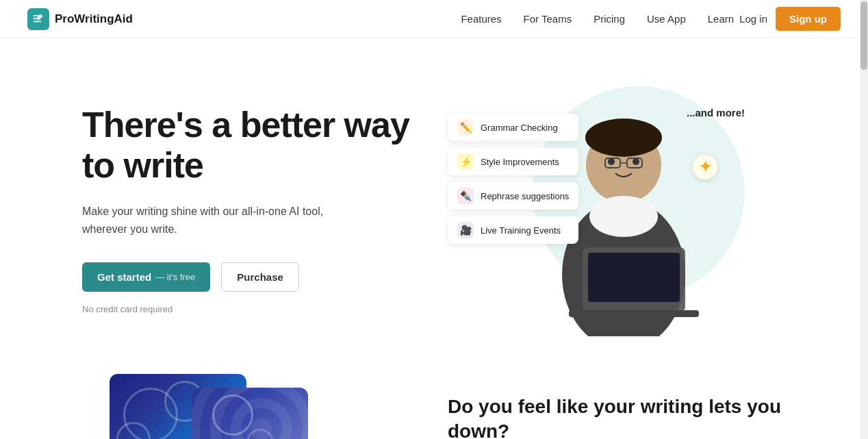 The height and width of the screenshot is (439, 868). I want to click on logo-icon, so click(38, 19).